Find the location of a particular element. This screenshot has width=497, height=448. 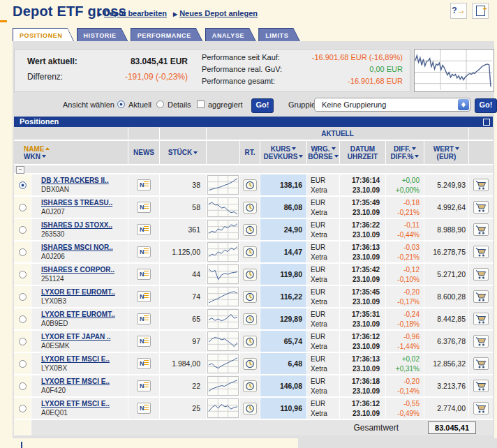

kurs-value: 116,22 is located at coordinates (291, 297).